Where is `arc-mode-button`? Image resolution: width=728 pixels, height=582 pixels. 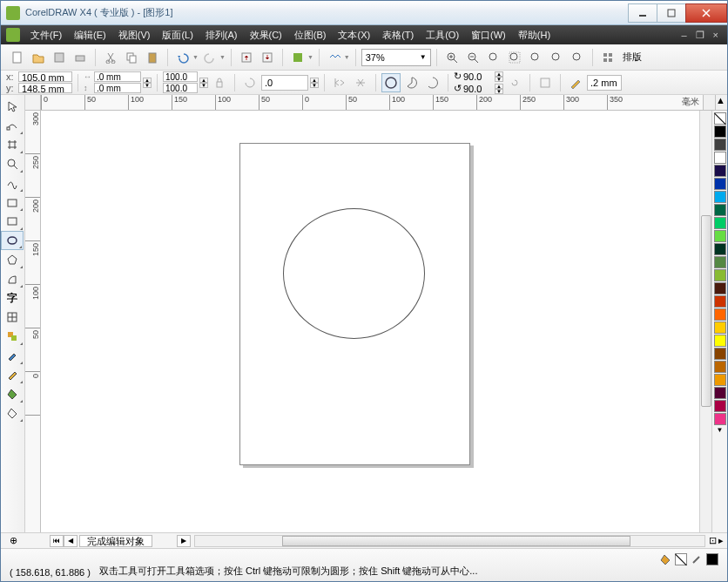 arc-mode-button is located at coordinates (433, 83).